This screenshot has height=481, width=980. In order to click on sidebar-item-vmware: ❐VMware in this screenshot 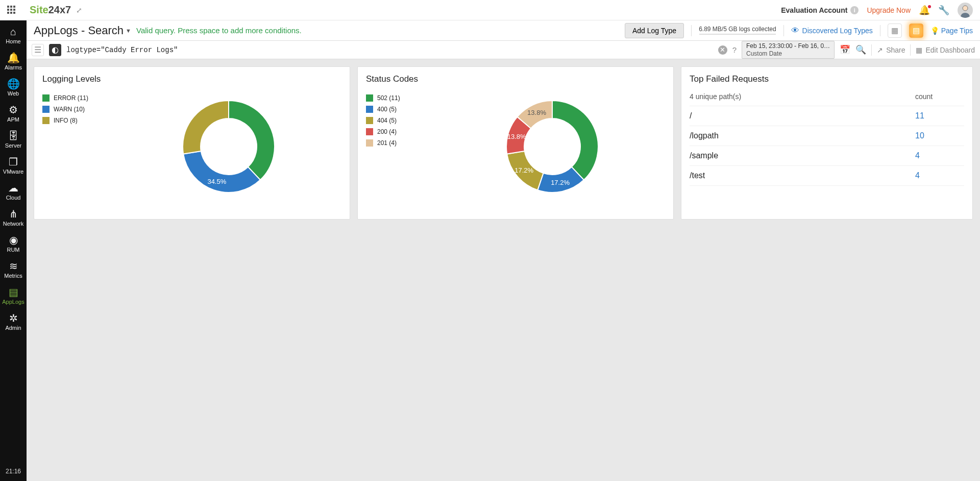, I will do `click(13, 165)`.